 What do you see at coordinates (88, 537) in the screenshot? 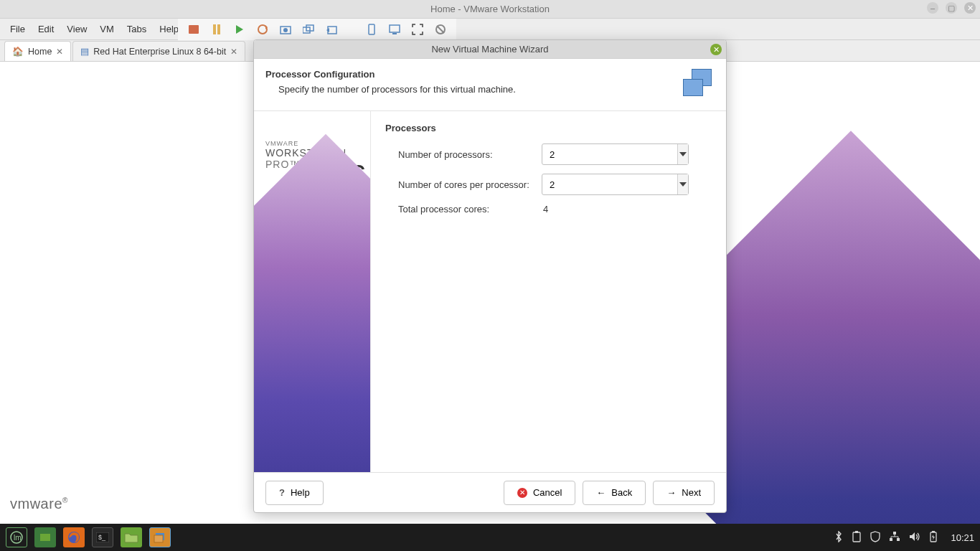
I see `taskbar-launchers: lm $_` at bounding box center [88, 537].